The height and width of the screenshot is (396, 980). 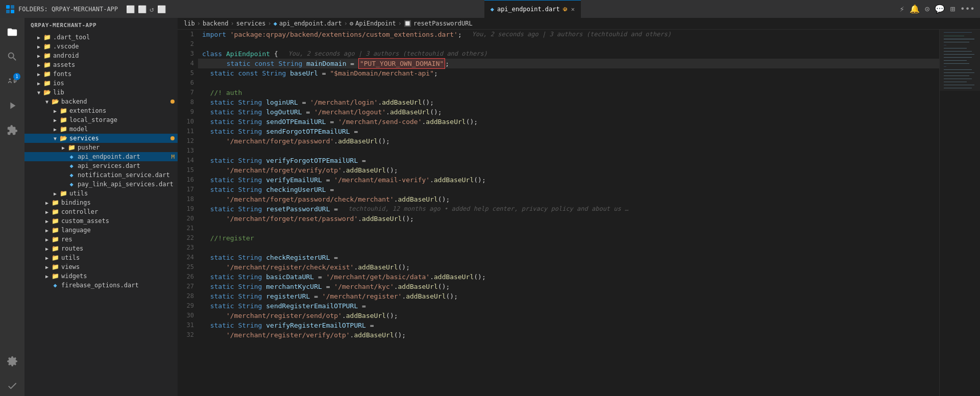 What do you see at coordinates (101, 276) in the screenshot?
I see `tree-widgets: ▶ 📁 widgets` at bounding box center [101, 276].